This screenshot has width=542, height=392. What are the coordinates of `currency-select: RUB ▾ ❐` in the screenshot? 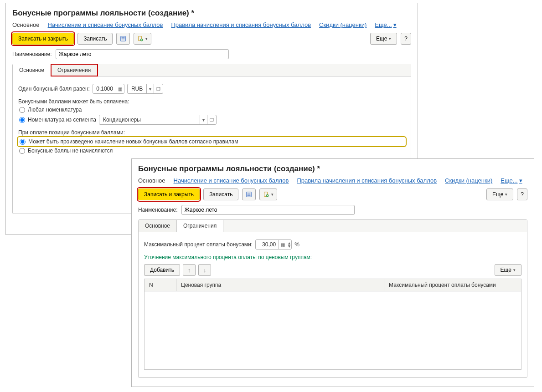 It's located at (145, 89).